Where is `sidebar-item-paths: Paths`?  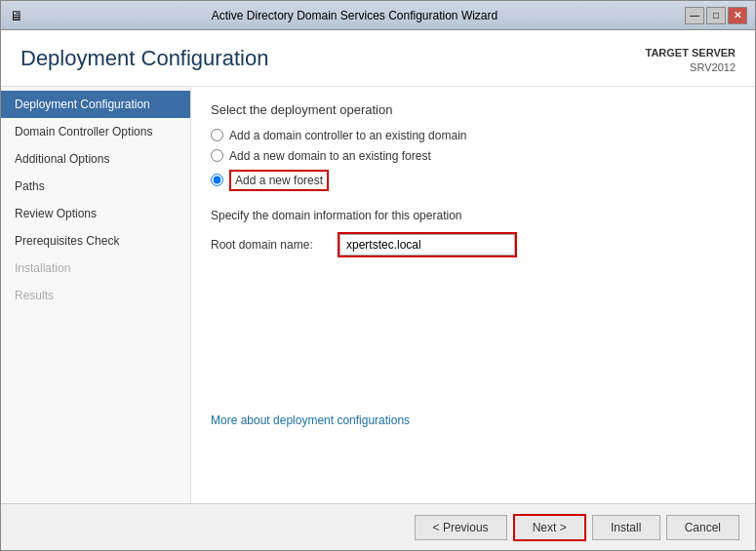 sidebar-item-paths: Paths is located at coordinates (96, 186).